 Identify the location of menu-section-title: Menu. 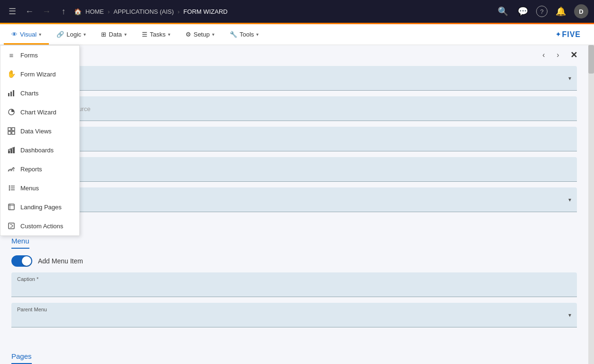
(20, 243).